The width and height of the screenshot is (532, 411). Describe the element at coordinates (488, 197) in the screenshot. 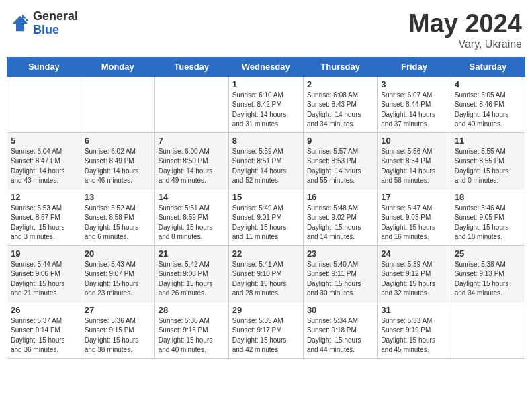

I see `day-number: 18` at that location.